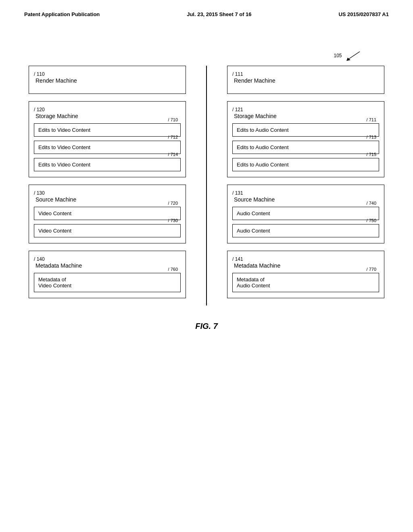 This screenshot has height=532, width=413. What do you see at coordinates (65, 130) in the screenshot?
I see `storage-left-text-0: Edits to Video Content` at bounding box center [65, 130].